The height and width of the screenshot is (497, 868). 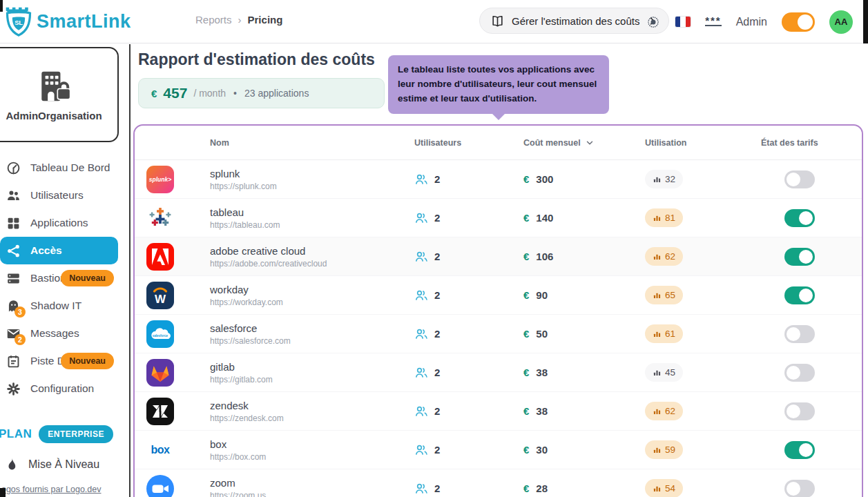 I want to click on password-dots-icon: ***, so click(x=713, y=22).